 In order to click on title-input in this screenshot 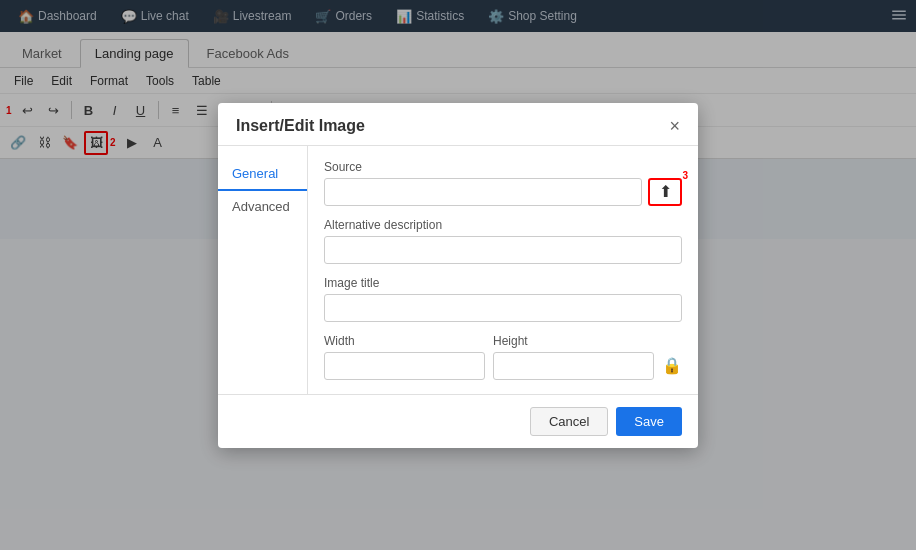, I will do `click(503, 308)`.